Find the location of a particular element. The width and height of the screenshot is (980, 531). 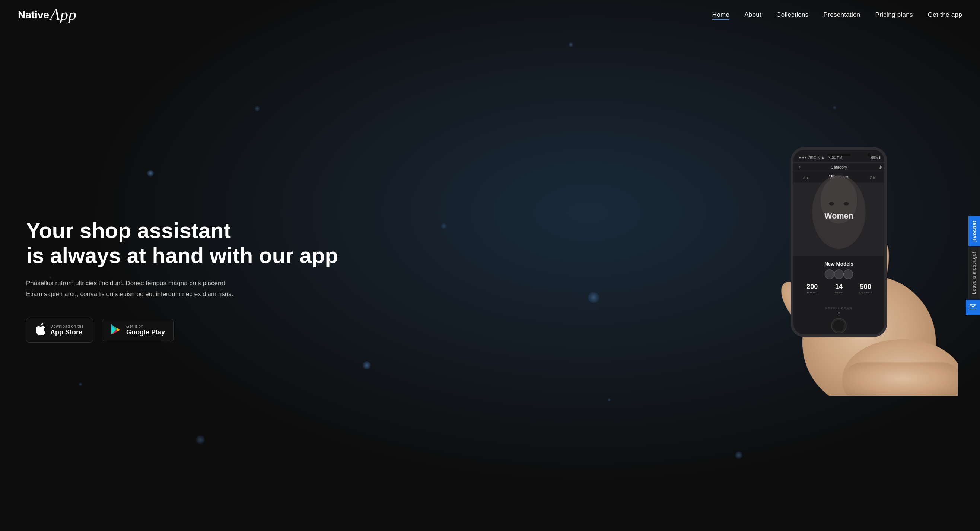

hero-heading-line1: Your shop assistant is located at coordinates (129, 231).